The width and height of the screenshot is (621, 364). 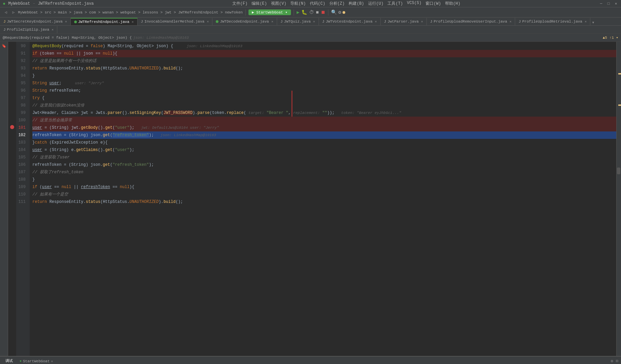 What do you see at coordinates (4, 199) in the screenshot?
I see `left-sidebar: 🔖` at bounding box center [4, 199].